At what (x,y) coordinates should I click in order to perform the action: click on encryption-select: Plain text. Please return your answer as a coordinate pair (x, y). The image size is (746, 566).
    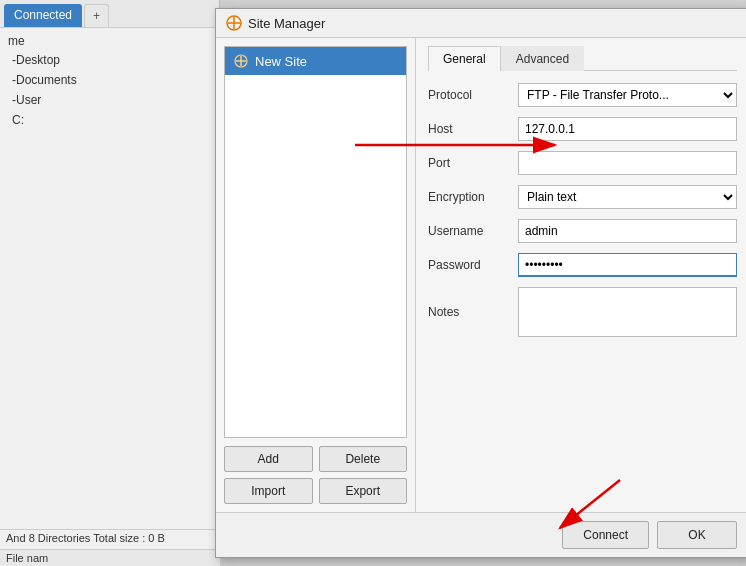
    Looking at the image, I should click on (628, 197).